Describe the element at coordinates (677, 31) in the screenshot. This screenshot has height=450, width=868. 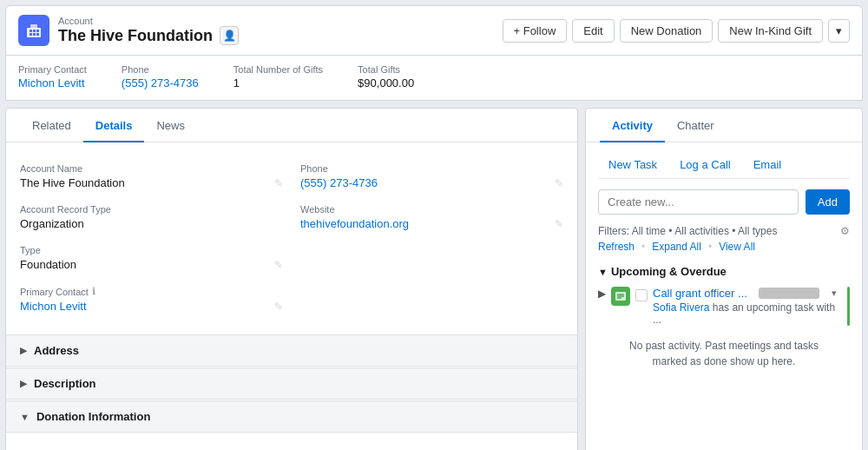
I see `header-buttons: + Follow Edit New Donation New In-Kind G…` at that location.